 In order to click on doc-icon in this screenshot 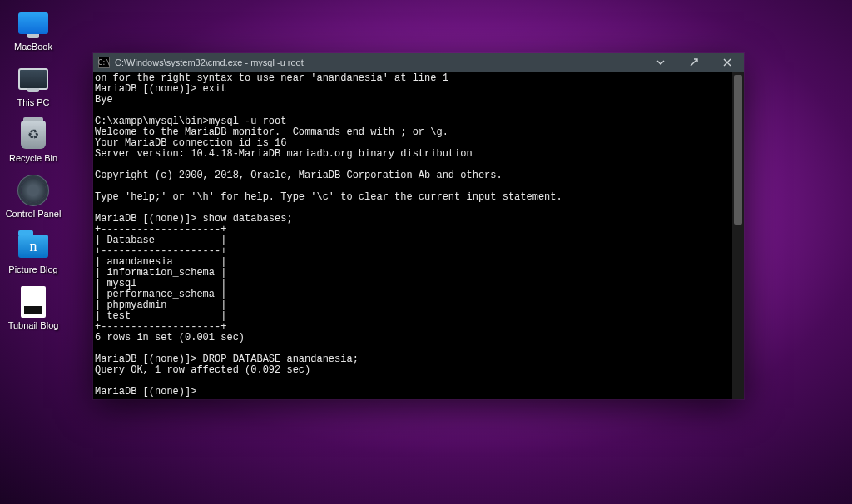, I will do `click(33, 302)`.